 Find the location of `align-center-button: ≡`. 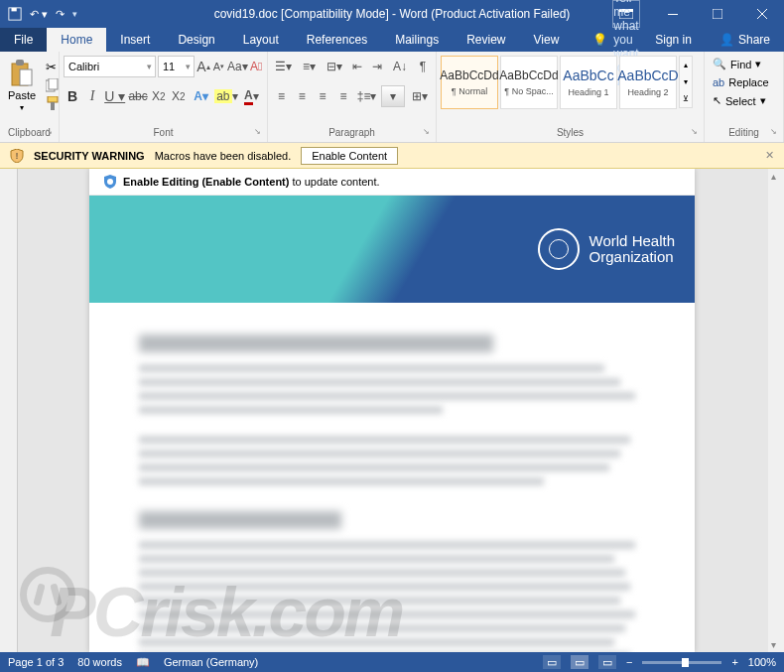

align-center-button: ≡ is located at coordinates (302, 96).